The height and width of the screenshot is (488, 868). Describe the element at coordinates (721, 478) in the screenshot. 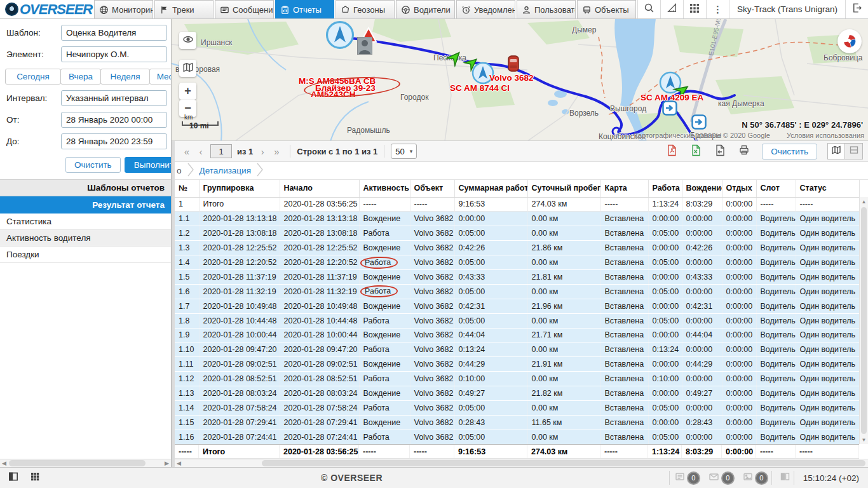

I see `messages-counter: 0` at that location.